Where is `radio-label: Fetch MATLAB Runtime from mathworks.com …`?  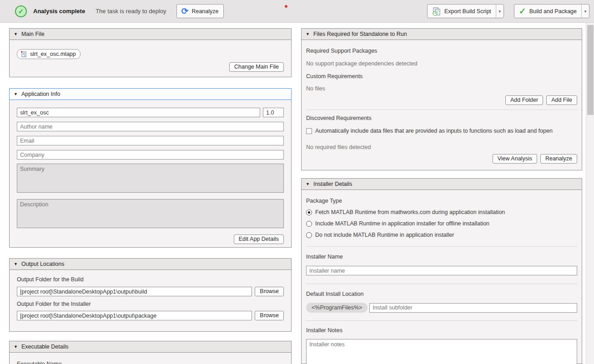 radio-label: Fetch MATLAB Runtime from mathworks.com … is located at coordinates (410, 212).